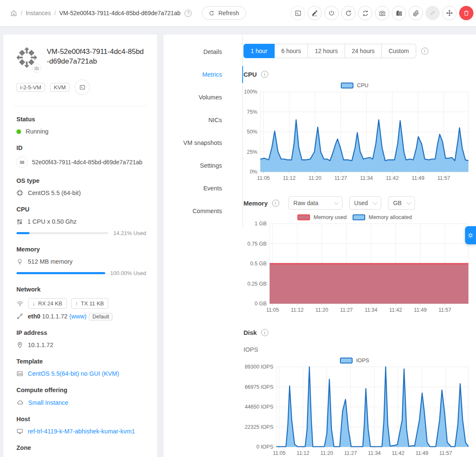  What do you see at coordinates (13, 13) in the screenshot?
I see `home-icon` at bounding box center [13, 13].